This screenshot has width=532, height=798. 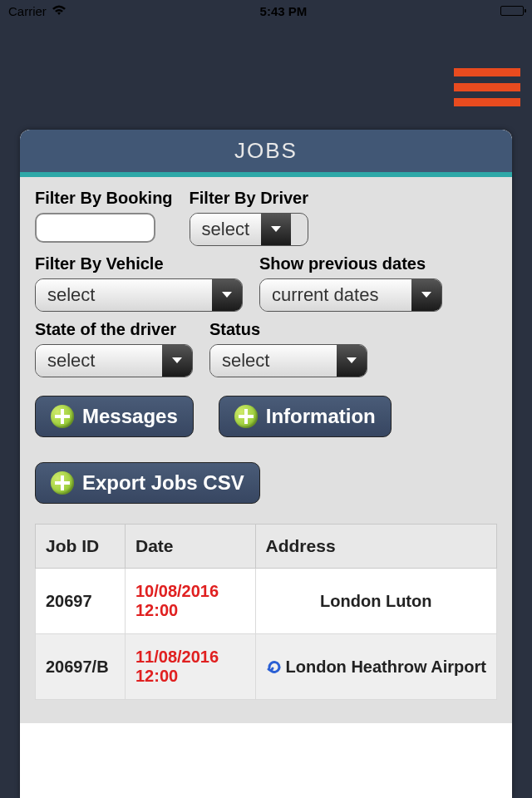 I want to click on export-csv-button: Export Jobs CSV, so click(x=148, y=483).